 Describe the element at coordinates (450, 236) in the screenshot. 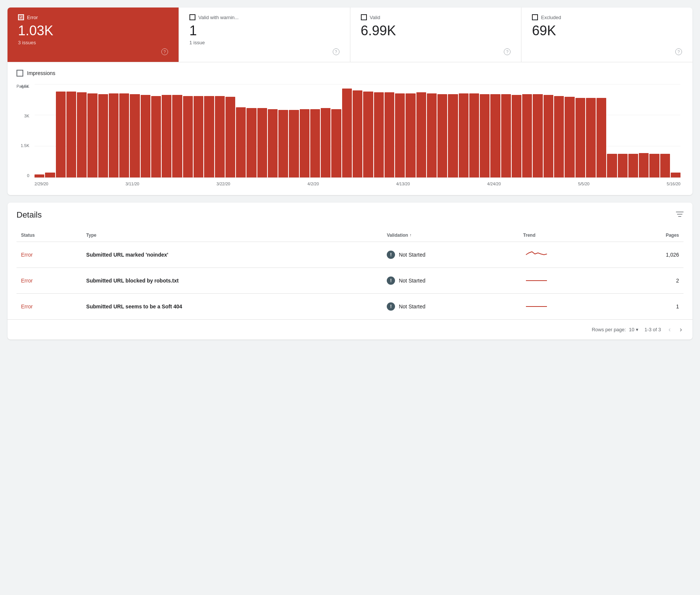

I see `col-validation: Validation ↑` at that location.